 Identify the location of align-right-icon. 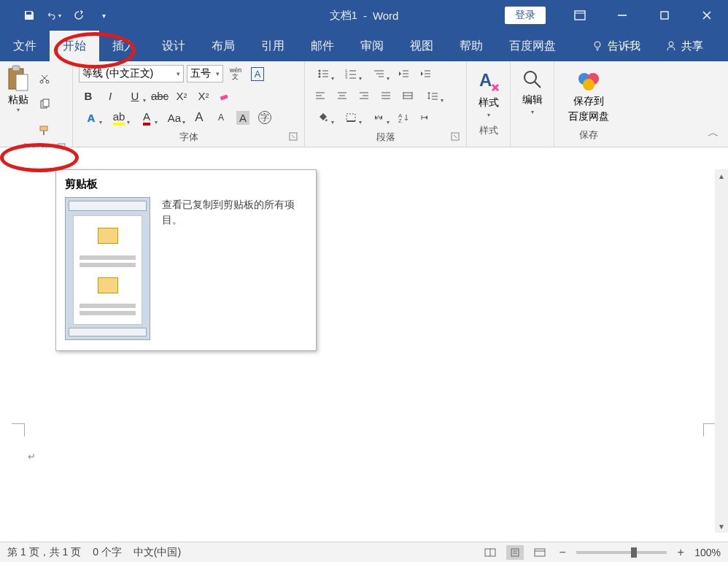
(364, 96).